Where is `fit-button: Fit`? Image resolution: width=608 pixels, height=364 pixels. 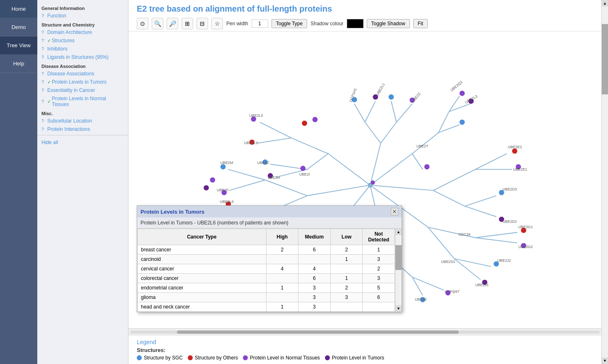
fit-button: Fit is located at coordinates (420, 24).